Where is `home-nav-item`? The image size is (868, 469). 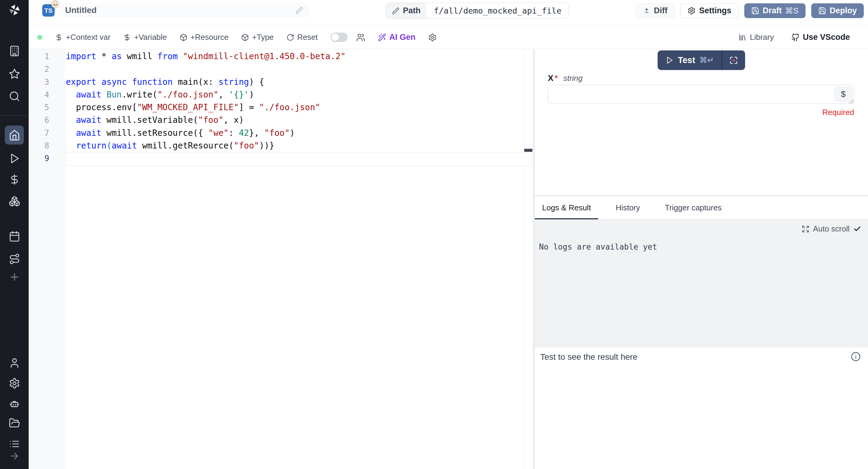 home-nav-item is located at coordinates (14, 135).